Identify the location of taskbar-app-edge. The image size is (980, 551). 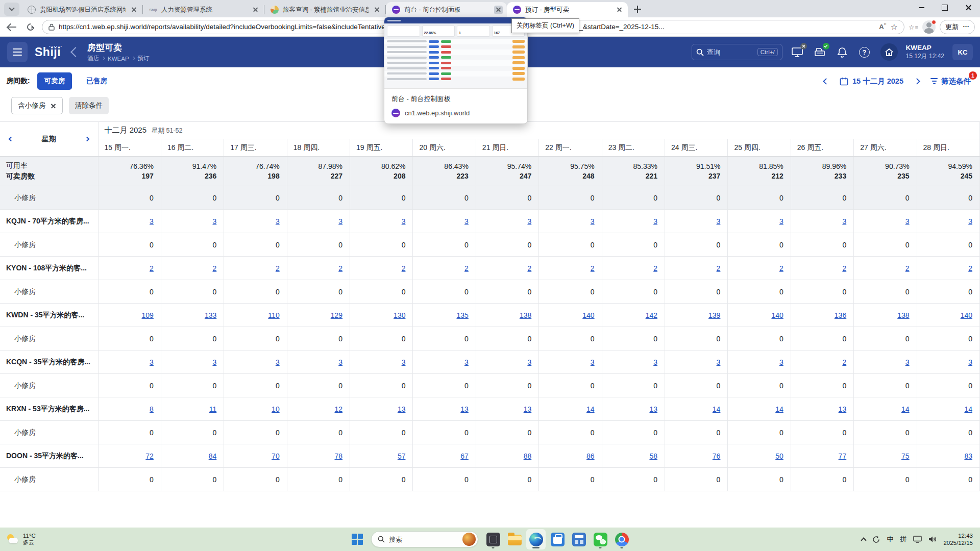
(536, 539).